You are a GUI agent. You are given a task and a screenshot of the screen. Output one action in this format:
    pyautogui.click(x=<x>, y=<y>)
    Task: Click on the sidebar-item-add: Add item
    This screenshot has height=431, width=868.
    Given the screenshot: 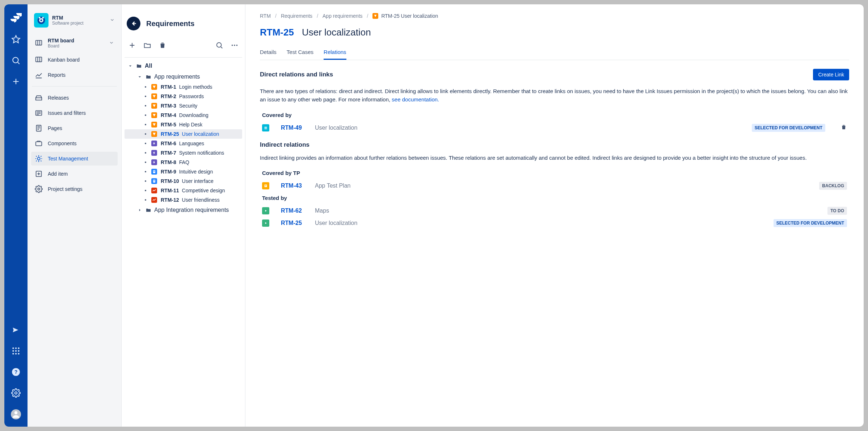 What is the action you would take?
    pyautogui.click(x=75, y=174)
    